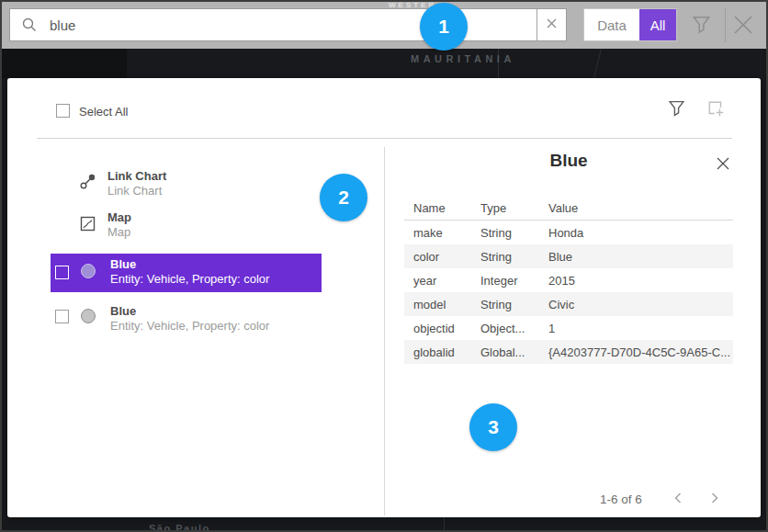  Describe the element at coordinates (446, 305) in the screenshot. I see `attr-name: model` at that location.